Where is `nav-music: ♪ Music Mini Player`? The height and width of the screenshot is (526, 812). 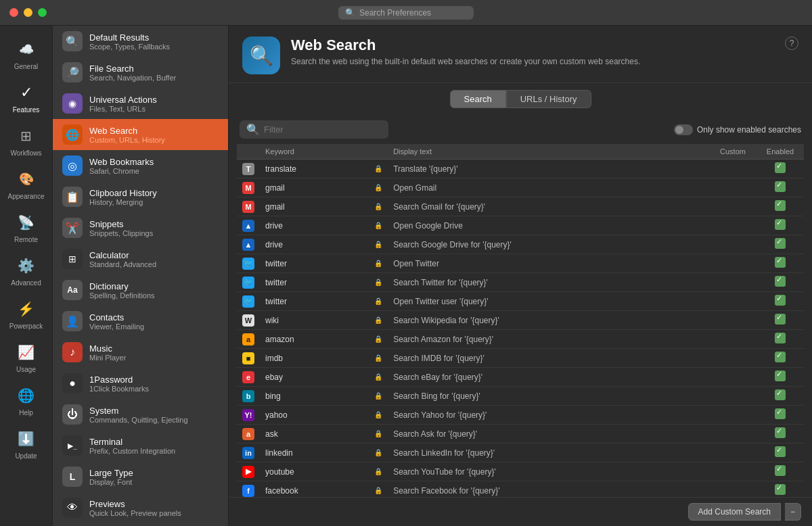 nav-music: ♪ Music Mini Player is located at coordinates (141, 352).